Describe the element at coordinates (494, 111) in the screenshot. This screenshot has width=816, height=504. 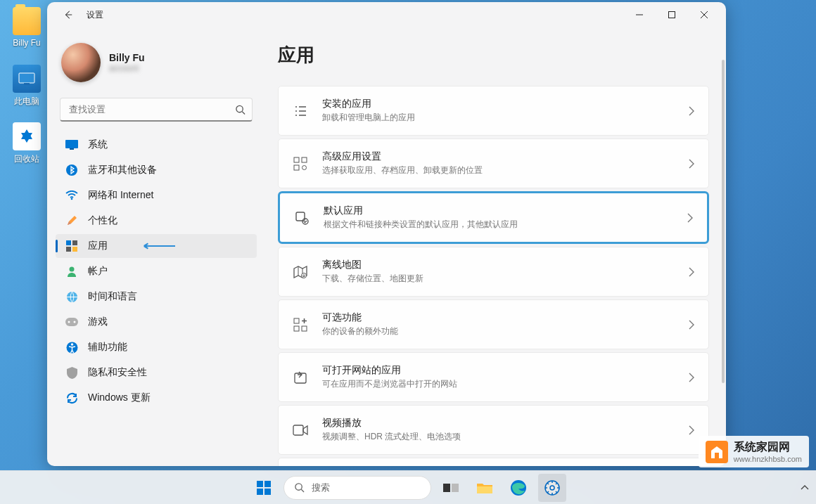
I see `card-installed-apps: 安装的应用 卸载和管理电脑上的应用` at that location.